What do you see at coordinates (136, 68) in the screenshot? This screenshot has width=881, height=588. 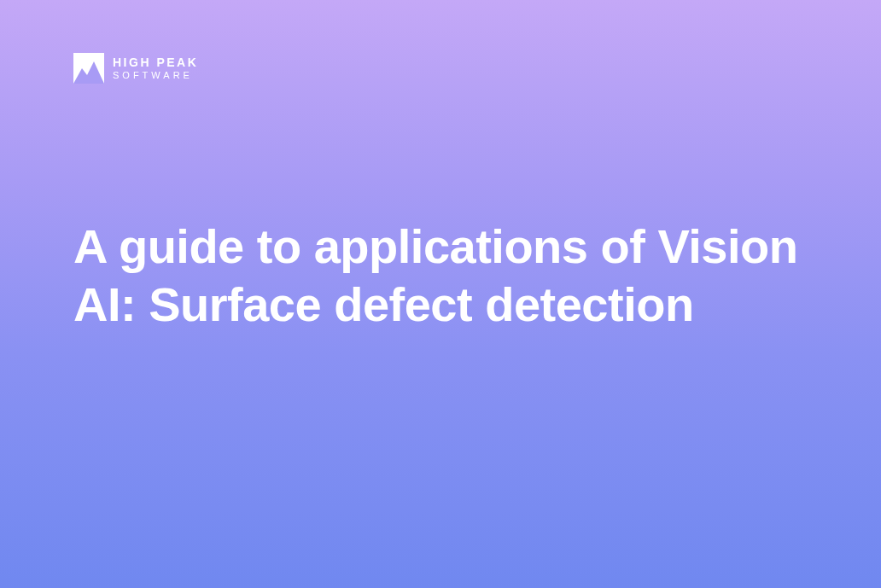 I see `brand-logo: HIGH PEAK SOFTWARE` at bounding box center [136, 68].